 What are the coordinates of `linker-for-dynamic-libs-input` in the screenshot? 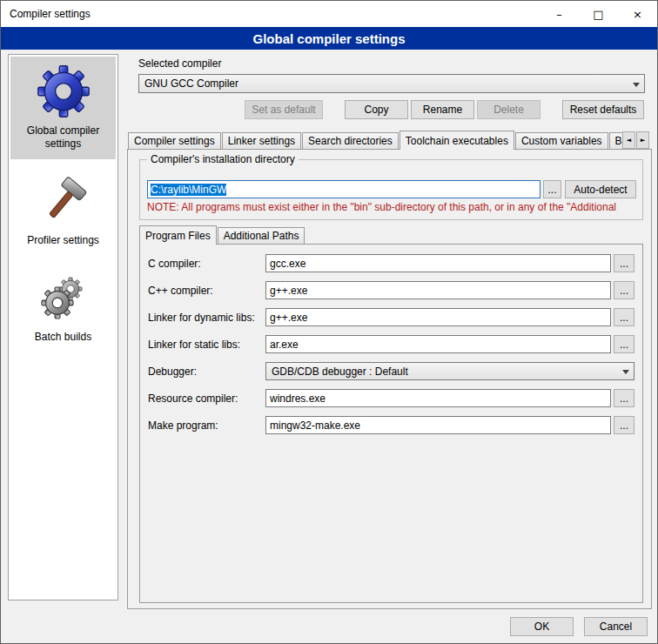 It's located at (439, 317).